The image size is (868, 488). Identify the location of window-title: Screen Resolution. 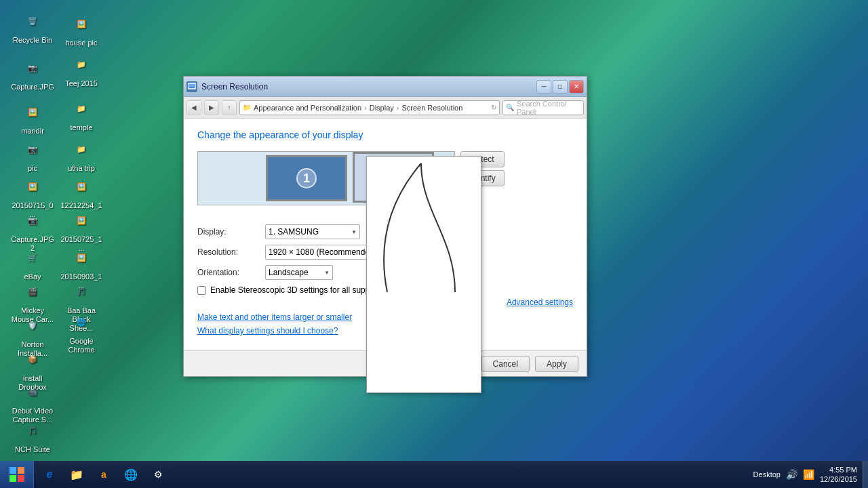
(369, 87).